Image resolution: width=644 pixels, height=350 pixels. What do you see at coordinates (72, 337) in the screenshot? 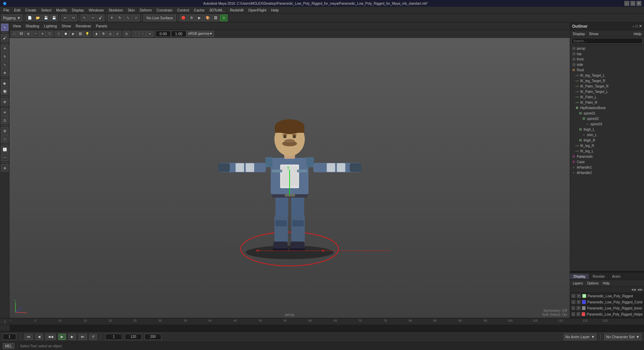
I see `step-fwd-btn: ▶` at bounding box center [72, 337].